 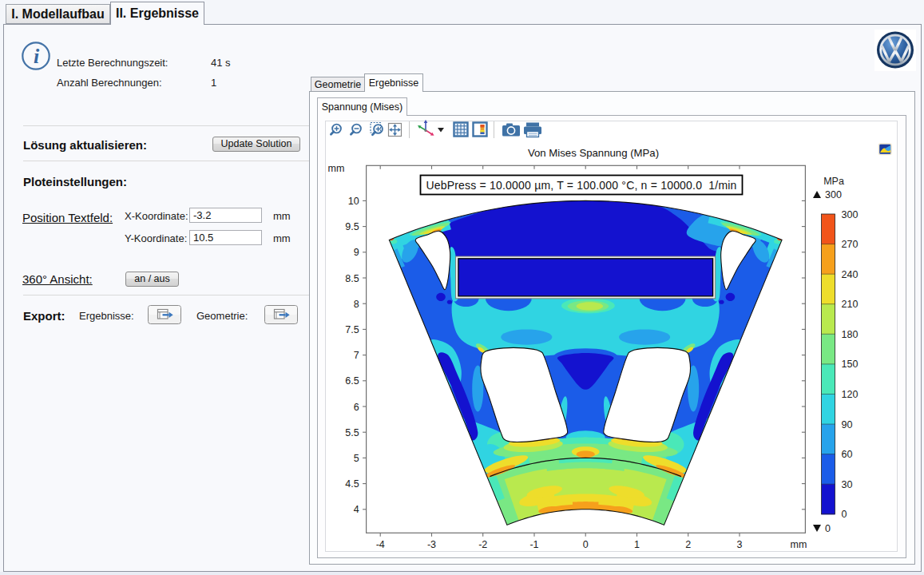 What do you see at coordinates (356, 355) in the screenshot?
I see `svg-text: 7` at bounding box center [356, 355].